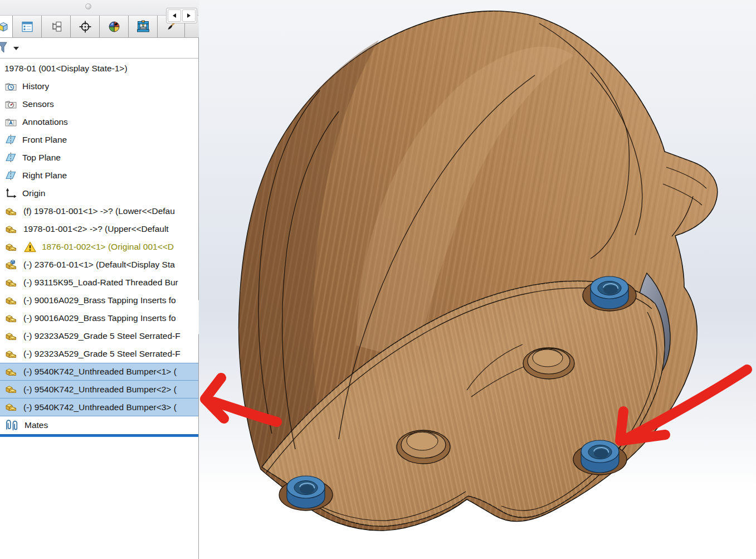 The width and height of the screenshot is (756, 559). I want to click on tree-root-assembly: 1978-01 (001<Display State-1>), so click(99, 69).